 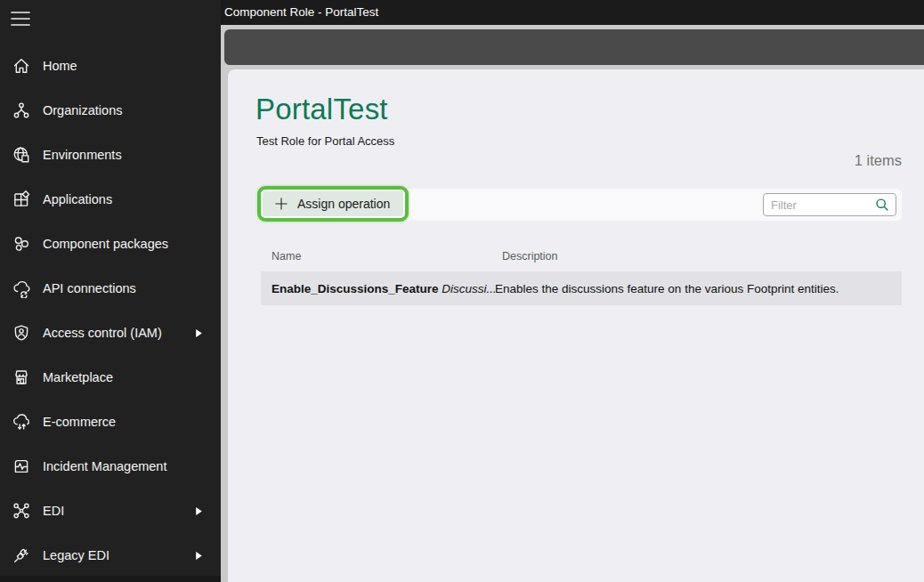 What do you see at coordinates (326, 141) in the screenshot?
I see `page-subtitle: Test Role for Portal Access` at bounding box center [326, 141].